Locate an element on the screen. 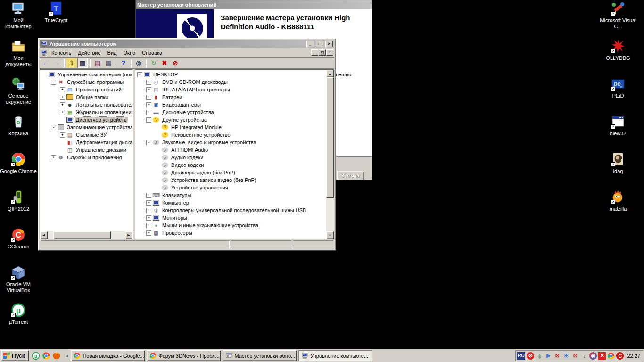 The image size is (644, 362). forward-icon: → is located at coordinates (57, 63).